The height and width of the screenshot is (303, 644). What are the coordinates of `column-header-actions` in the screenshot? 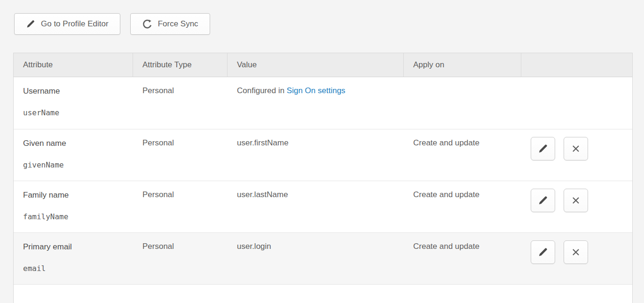 It's located at (577, 65).